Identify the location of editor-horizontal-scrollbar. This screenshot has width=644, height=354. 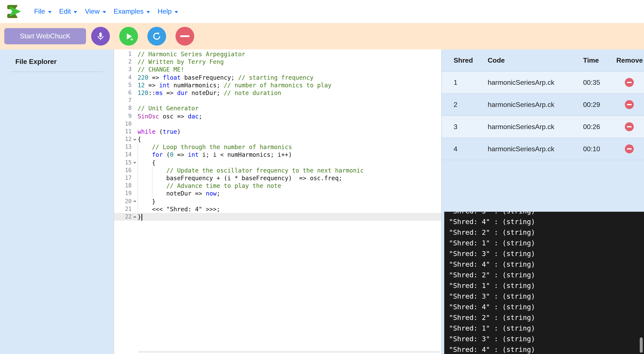
(289, 352).